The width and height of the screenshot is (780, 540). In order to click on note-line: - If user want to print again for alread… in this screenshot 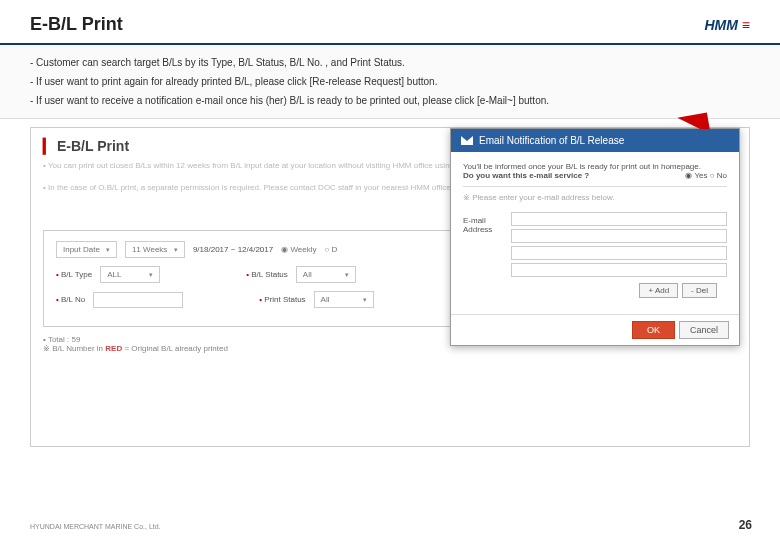, I will do `click(390, 82)`.